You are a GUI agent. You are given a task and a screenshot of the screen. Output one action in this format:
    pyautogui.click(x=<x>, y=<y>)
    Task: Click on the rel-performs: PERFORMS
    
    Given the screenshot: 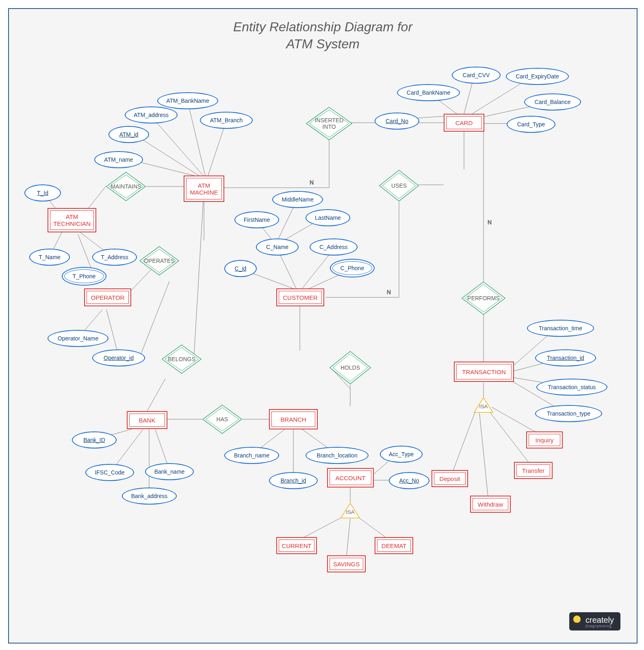 What is the action you would take?
    pyautogui.click(x=484, y=298)
    